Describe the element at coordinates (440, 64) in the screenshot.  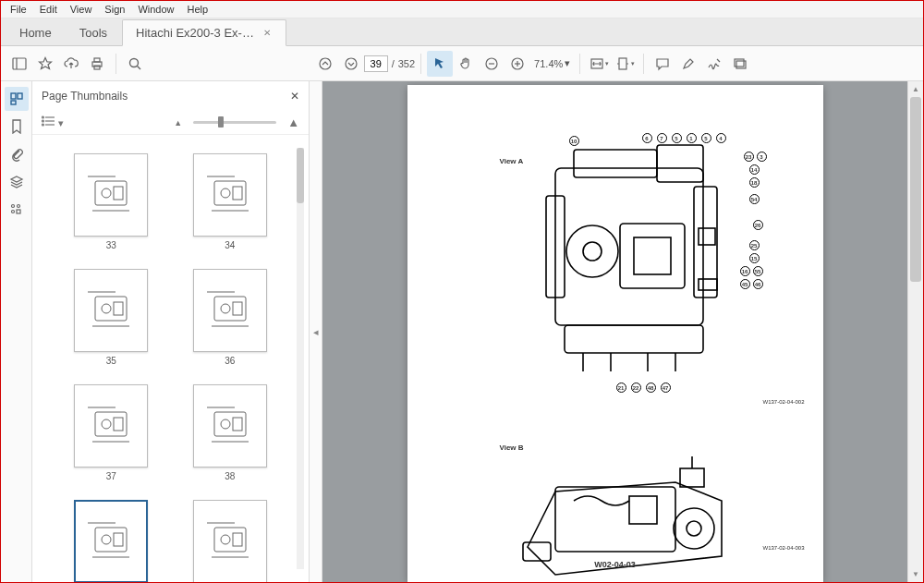
I see `pointer-icon` at that location.